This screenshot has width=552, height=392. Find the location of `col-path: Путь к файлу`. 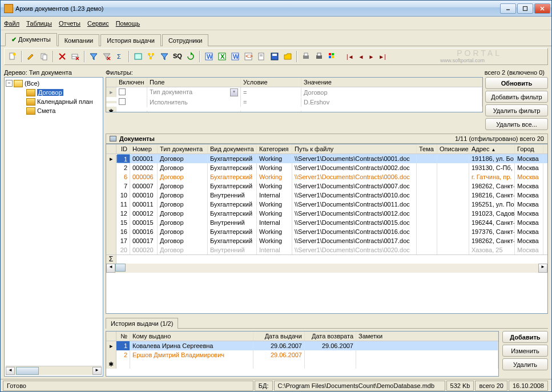

col-path: Путь к файлу is located at coordinates (354, 149).